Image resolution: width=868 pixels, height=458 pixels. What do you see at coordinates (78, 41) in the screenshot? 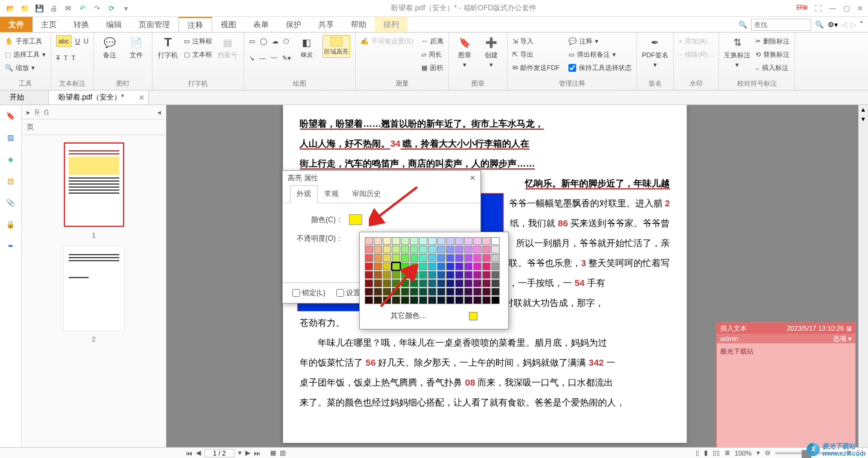
I see `text-underline: U` at bounding box center [78, 41].